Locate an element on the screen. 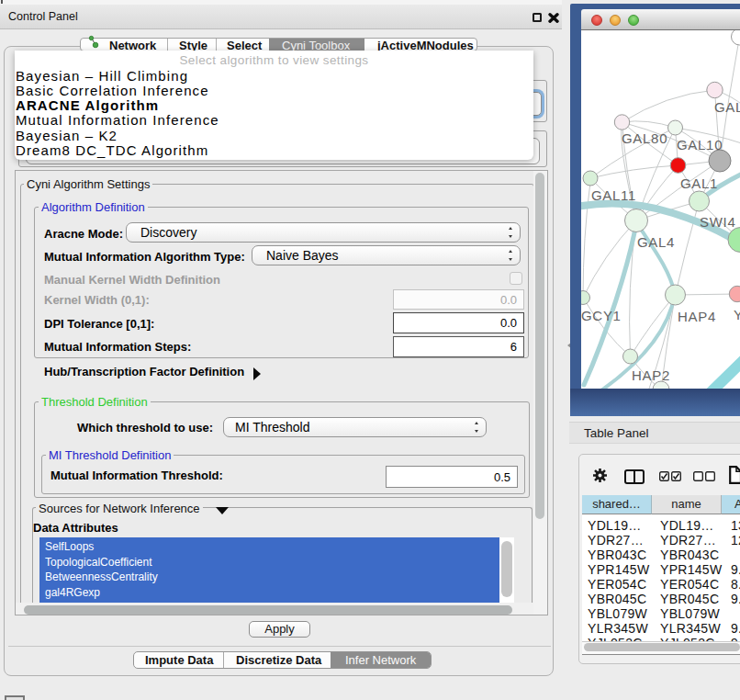  svg-text: Y is located at coordinates (736, 314).